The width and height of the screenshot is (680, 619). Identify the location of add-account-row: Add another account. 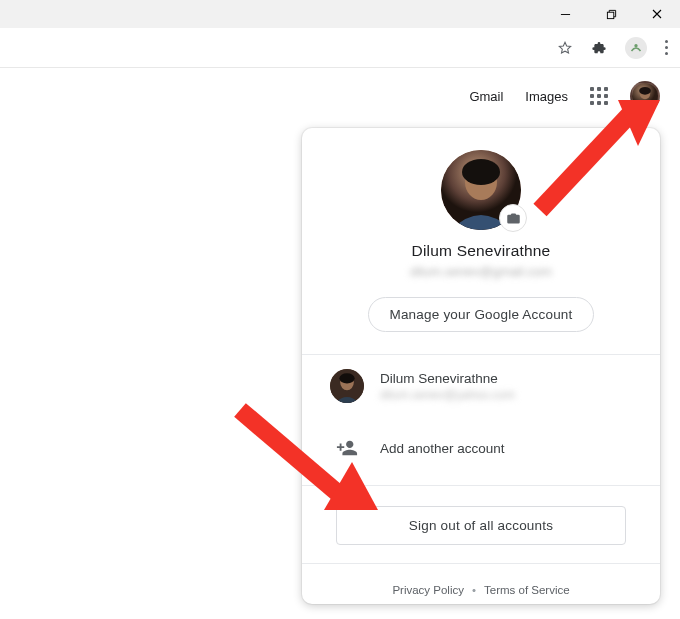
(481, 448).